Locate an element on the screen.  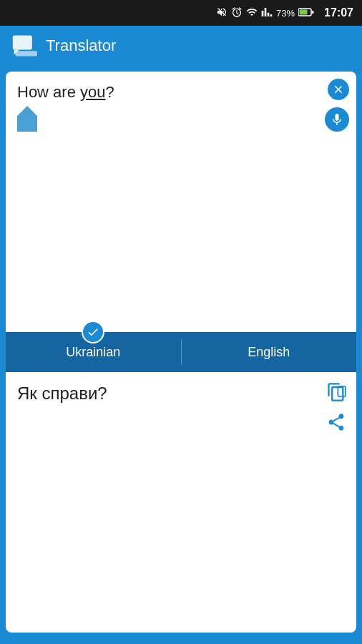
signal-icon is located at coordinates (267, 13).